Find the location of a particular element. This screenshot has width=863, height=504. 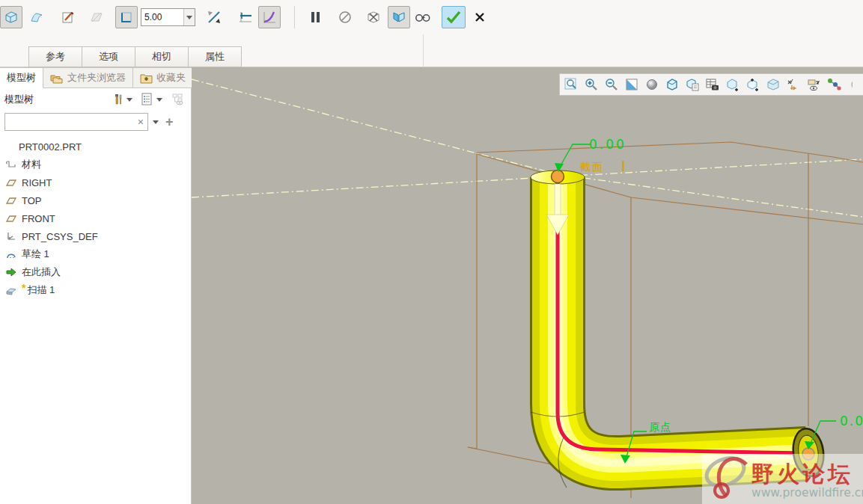

perspective-icon is located at coordinates (773, 84).